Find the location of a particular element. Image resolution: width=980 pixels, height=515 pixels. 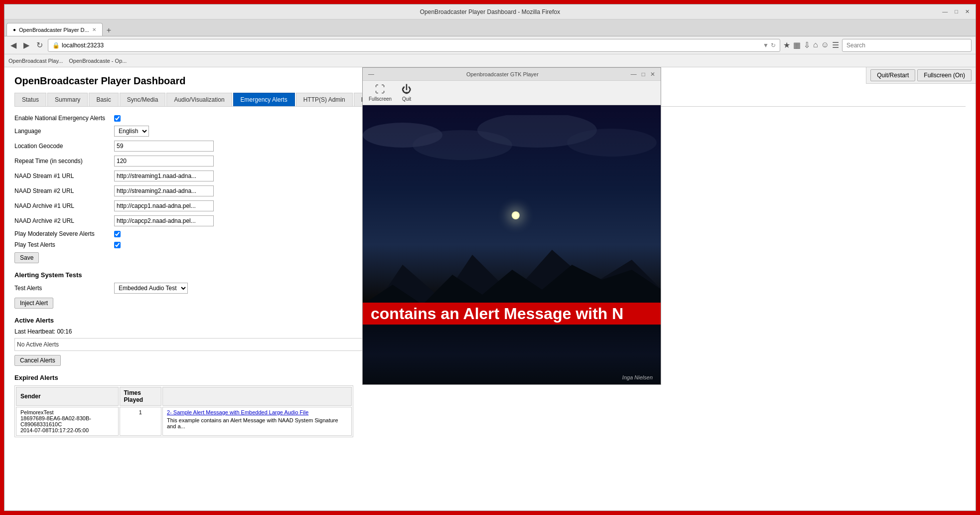

close-btn: ✕ is located at coordinates (968, 12).